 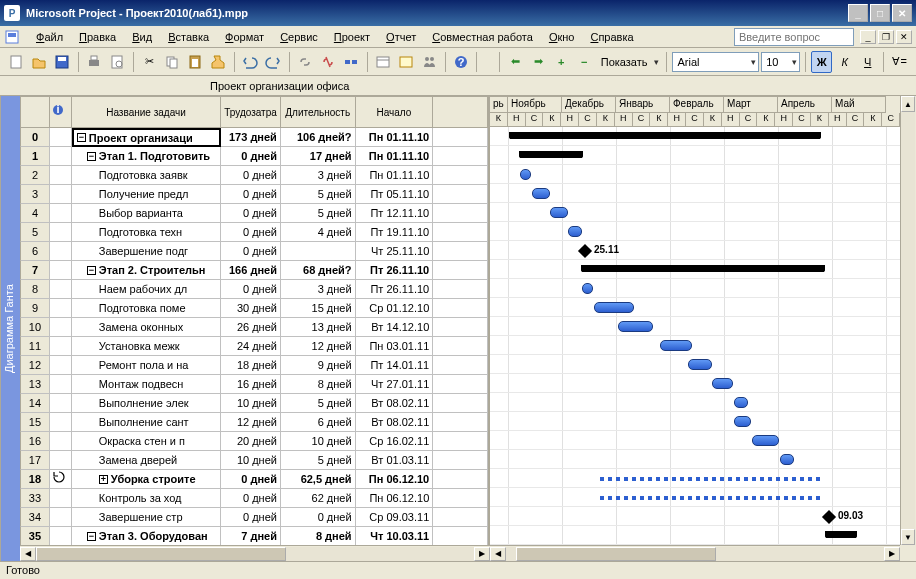 I want to click on duration-cell: 6 дней, so click(x=318, y=422).